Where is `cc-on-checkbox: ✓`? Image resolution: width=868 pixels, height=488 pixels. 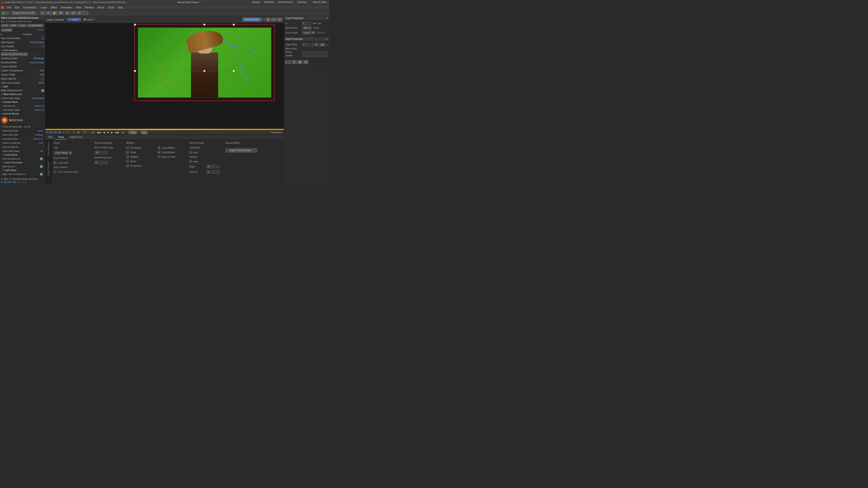
cc-on-checkbox: ✓ is located at coordinates (41, 159).